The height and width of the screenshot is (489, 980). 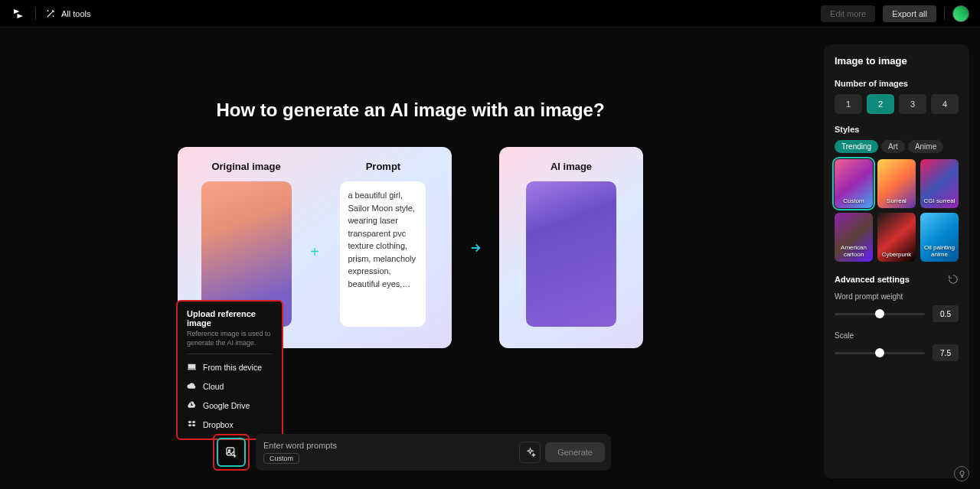 What do you see at coordinates (913, 104) in the screenshot?
I see `num-option-3: 3` at bounding box center [913, 104].